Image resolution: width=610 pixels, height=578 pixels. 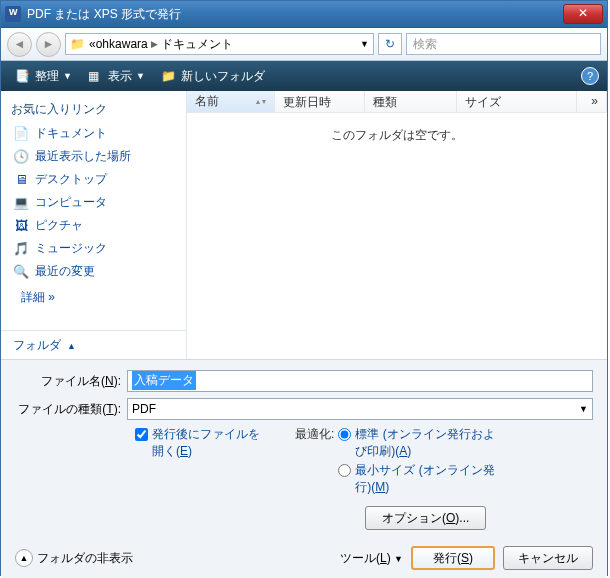 I want to click on filename-label: ファイル名(N):, so click(x=71, y=382).